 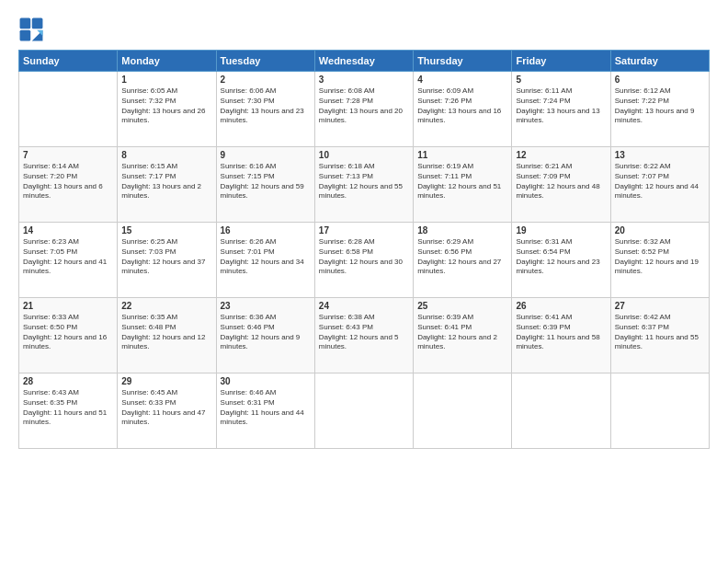 I want to click on day-cell: 23 Sunrise: 6:36 AMSunset: 6:46 PMDaylig…, so click(x=265, y=336).